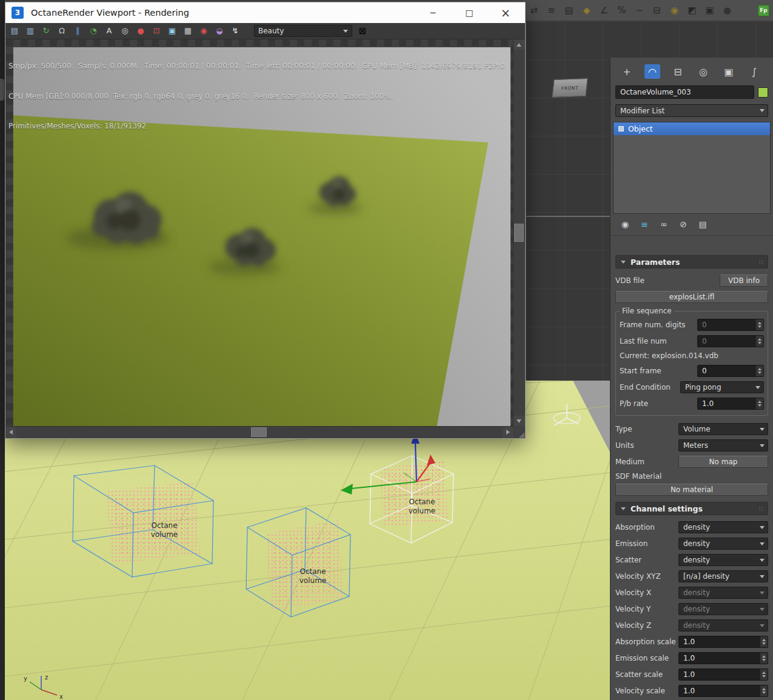 This screenshot has height=700, width=773. Describe the element at coordinates (587, 11) in the screenshot. I see `snap-toggle-icon: ◆` at that location.